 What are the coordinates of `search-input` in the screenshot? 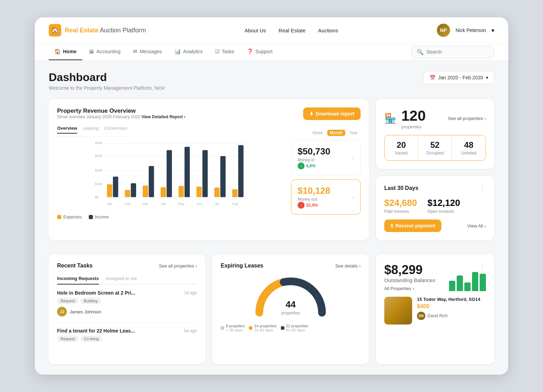 It's located at (458, 52).